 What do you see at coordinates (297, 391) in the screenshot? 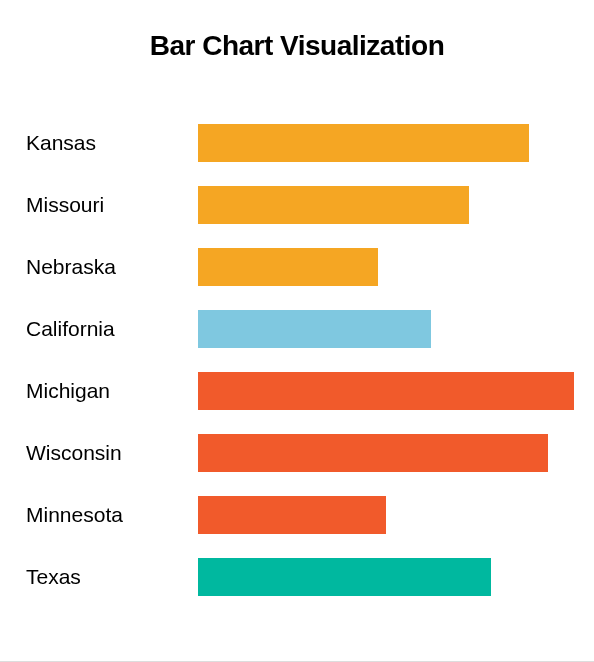
I see `bar-row: Michigan` at bounding box center [297, 391].